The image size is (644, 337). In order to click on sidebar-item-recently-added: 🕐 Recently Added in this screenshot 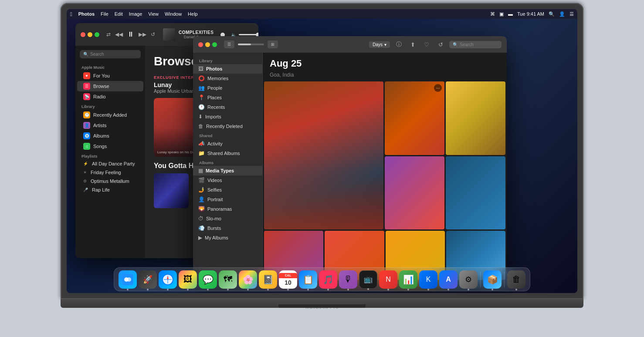, I will do `click(110, 115)`.